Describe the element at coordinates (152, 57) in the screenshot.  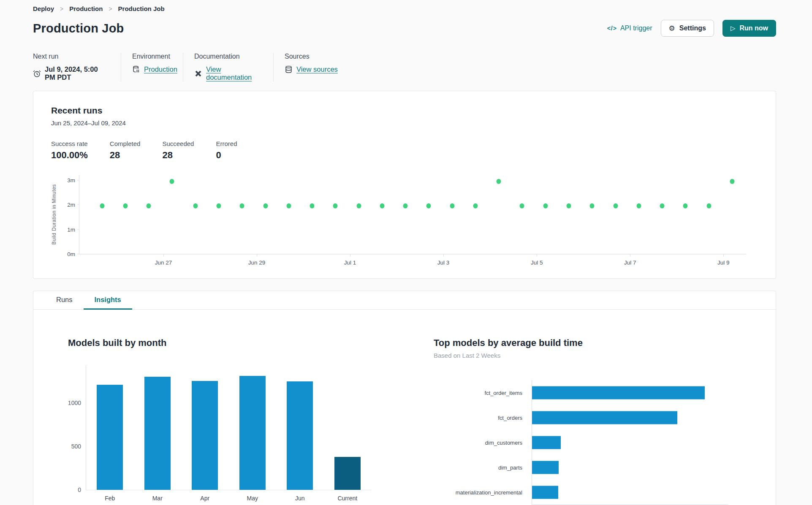
I see `environment-label: Environment` at that location.